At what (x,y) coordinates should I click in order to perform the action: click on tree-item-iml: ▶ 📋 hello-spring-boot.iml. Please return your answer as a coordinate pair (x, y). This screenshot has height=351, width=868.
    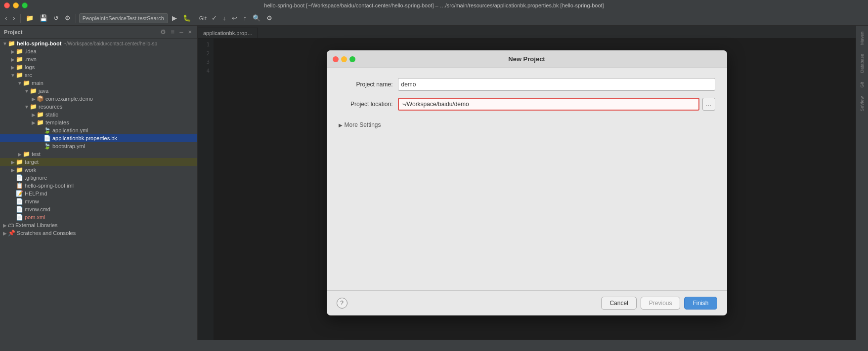
    Looking at the image, I should click on (99, 186).